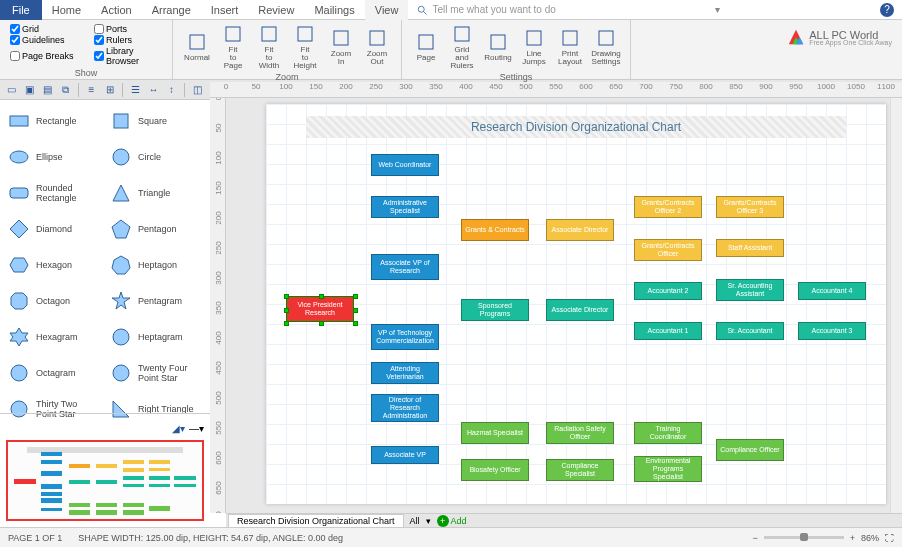 The width and height of the screenshot is (902, 547). Describe the element at coordinates (54, 301) in the screenshot. I see `shape-oct: Octagon` at that location.